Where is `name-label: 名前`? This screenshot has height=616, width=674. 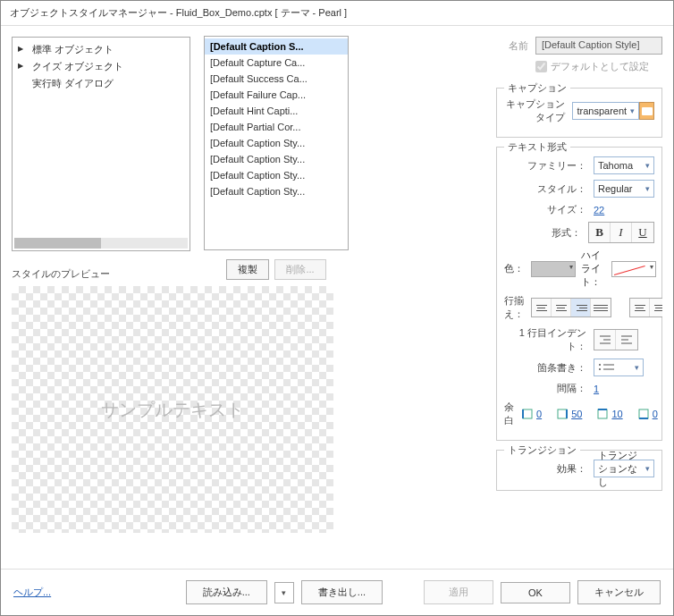
name-label: 名前 is located at coordinates (516, 46).